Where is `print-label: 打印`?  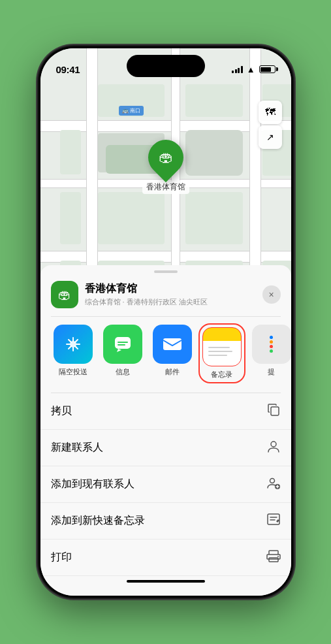
print-label: 打印 is located at coordinates (61, 558).